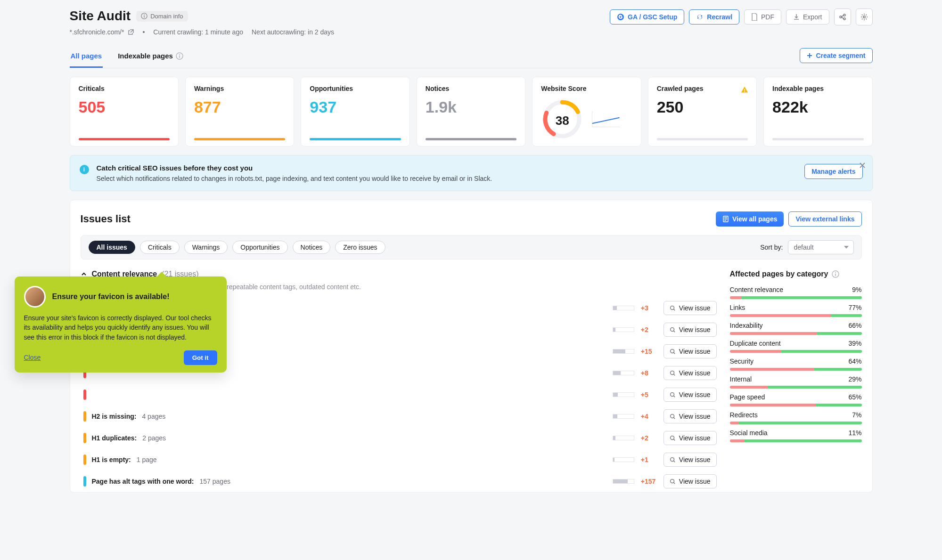  Describe the element at coordinates (649, 481) in the screenshot. I see `delta: +157` at that location.